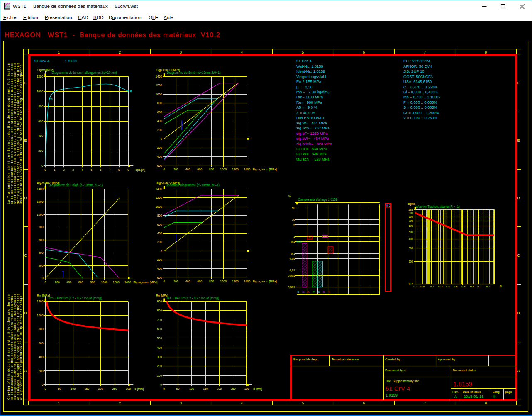 This screenshot has width=532, height=416. I want to click on svg-text: 250, so click(115, 389).